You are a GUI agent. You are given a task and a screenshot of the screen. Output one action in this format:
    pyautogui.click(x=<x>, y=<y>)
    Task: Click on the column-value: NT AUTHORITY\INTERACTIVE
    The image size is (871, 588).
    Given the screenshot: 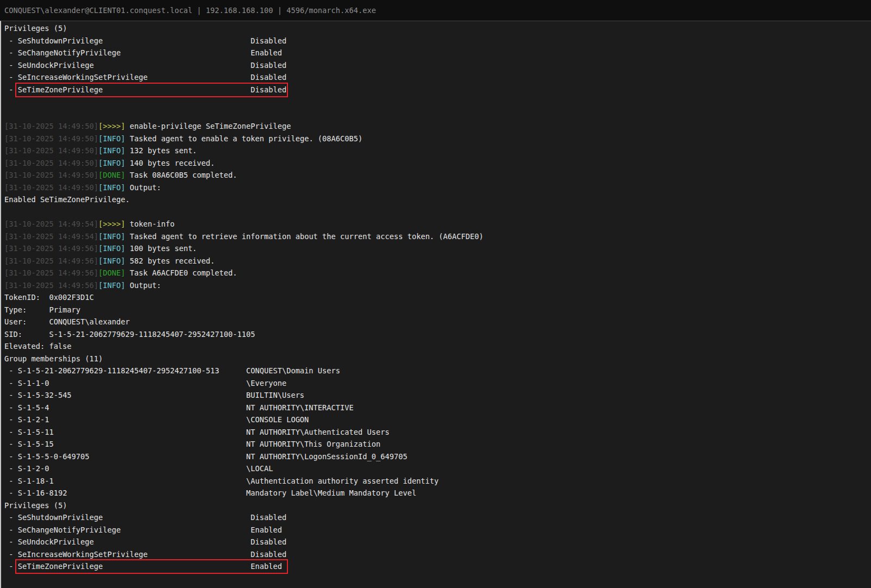 What is the action you would take?
    pyautogui.click(x=300, y=408)
    